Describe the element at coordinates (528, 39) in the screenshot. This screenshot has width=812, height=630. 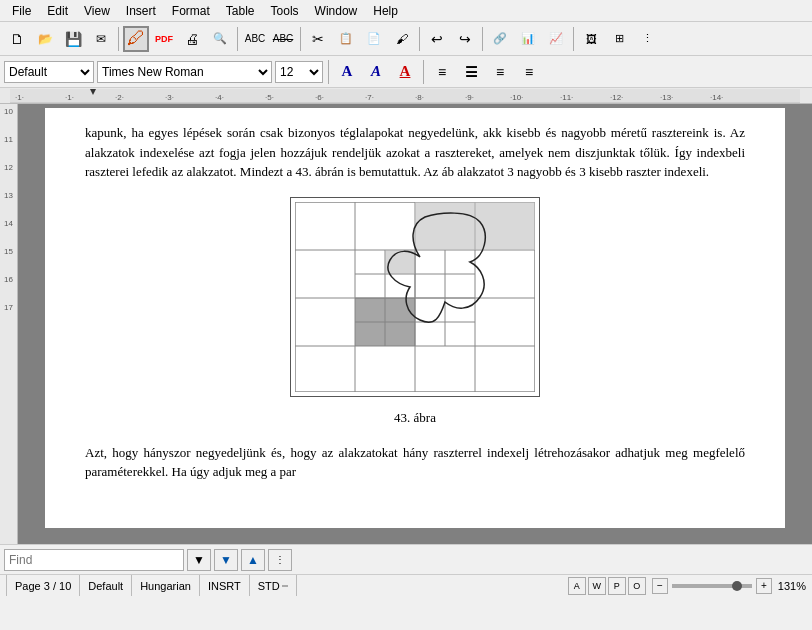
I see `table-button: 📊` at that location.